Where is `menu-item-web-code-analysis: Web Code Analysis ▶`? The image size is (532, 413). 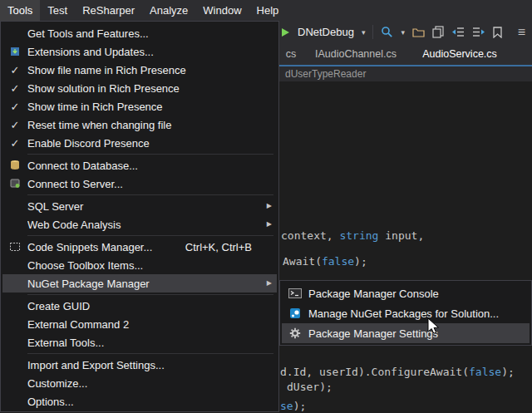
menu-item-web-code-analysis: Web Code Analysis ▶ is located at coordinates (140, 224).